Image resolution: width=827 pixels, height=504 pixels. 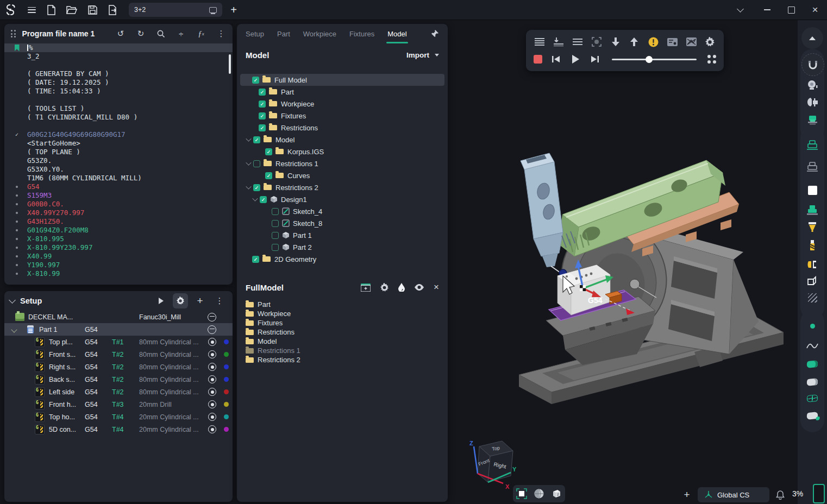 What do you see at coordinates (710, 42) in the screenshot?
I see `simulation-settings-button` at bounding box center [710, 42].